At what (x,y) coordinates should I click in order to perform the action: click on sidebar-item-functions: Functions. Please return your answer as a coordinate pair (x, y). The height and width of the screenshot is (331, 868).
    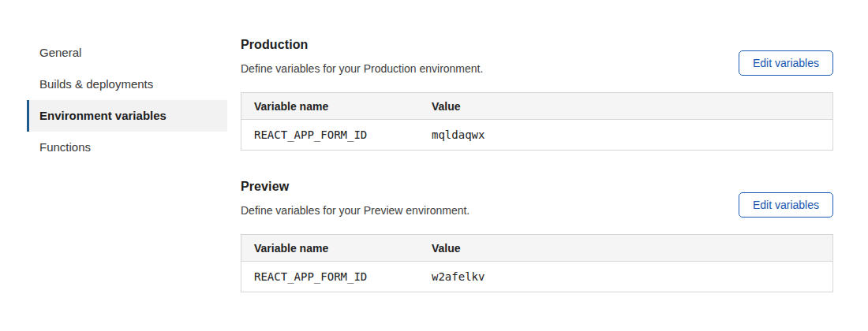
    Looking at the image, I should click on (127, 147).